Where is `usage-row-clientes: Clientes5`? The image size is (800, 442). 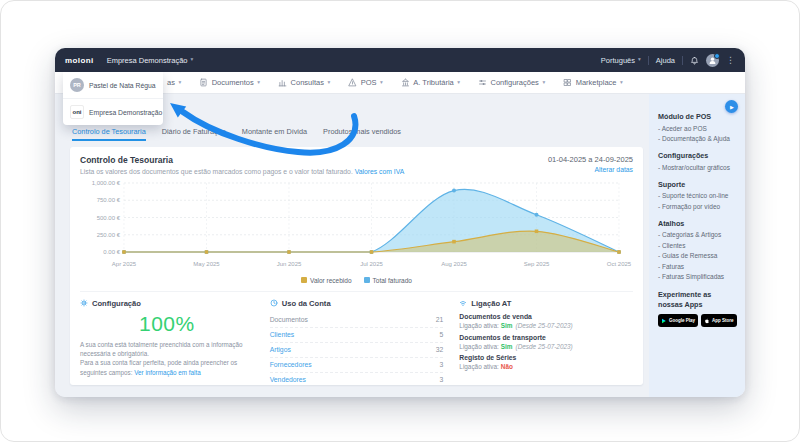
usage-row-clientes: Clientes5 is located at coordinates (357, 336).